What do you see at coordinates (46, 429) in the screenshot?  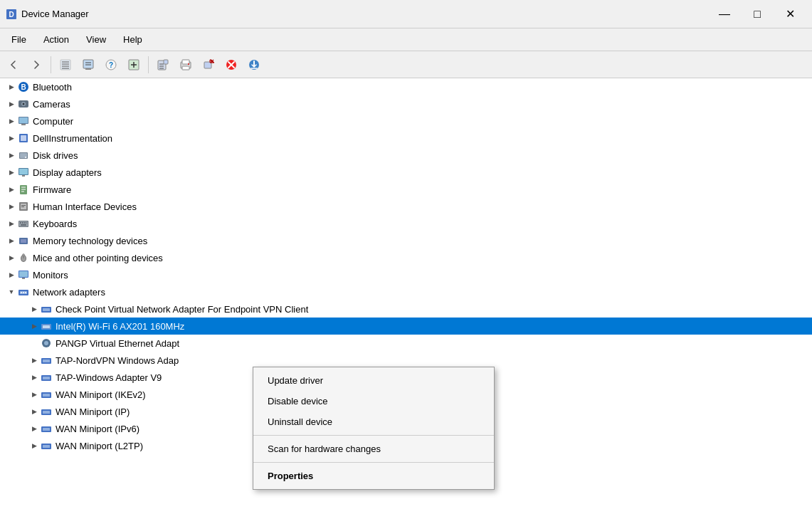 I see `wanipv6-icon` at bounding box center [46, 429].